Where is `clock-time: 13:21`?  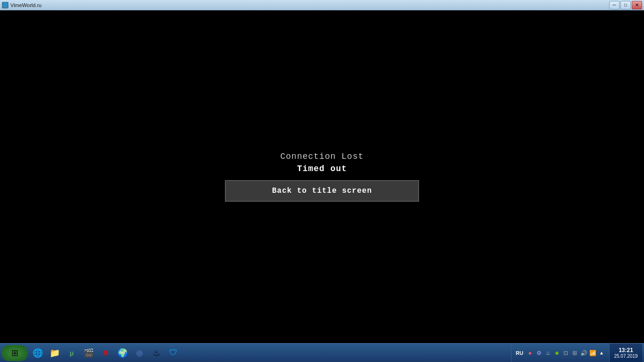 clock-time: 13:21 is located at coordinates (626, 350).